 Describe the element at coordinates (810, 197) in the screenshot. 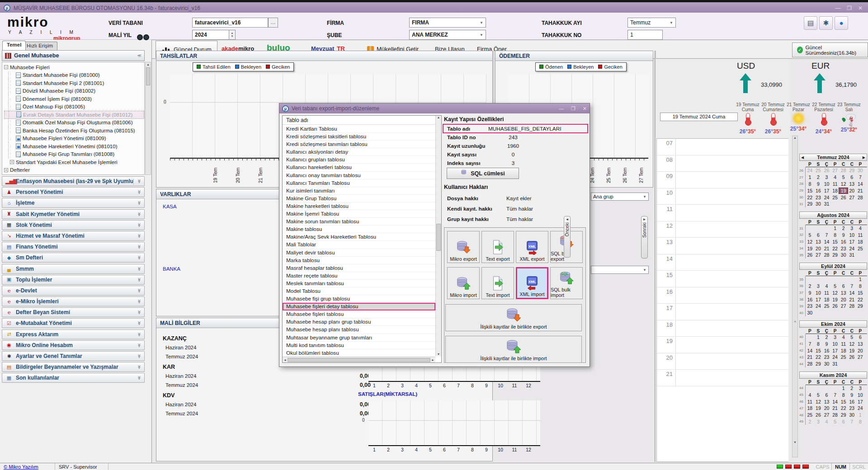

I see `calendar-day: 22` at that location.